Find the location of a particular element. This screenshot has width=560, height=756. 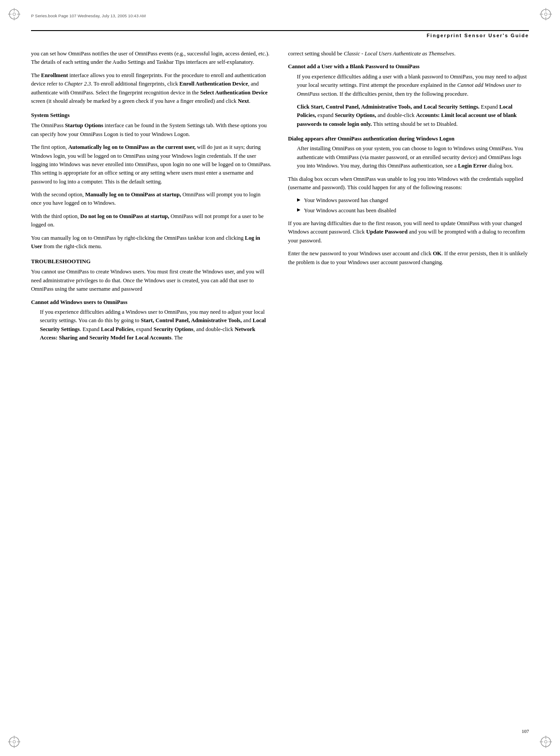

left-para9: If you experience difficulties adding a … is located at coordinates (152, 325).